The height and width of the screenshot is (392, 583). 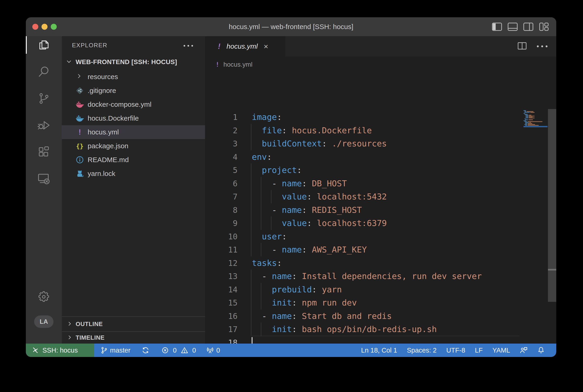 I want to click on code-line-11: 11 - name: AWS_API_KEY, so click(x=380, y=250).